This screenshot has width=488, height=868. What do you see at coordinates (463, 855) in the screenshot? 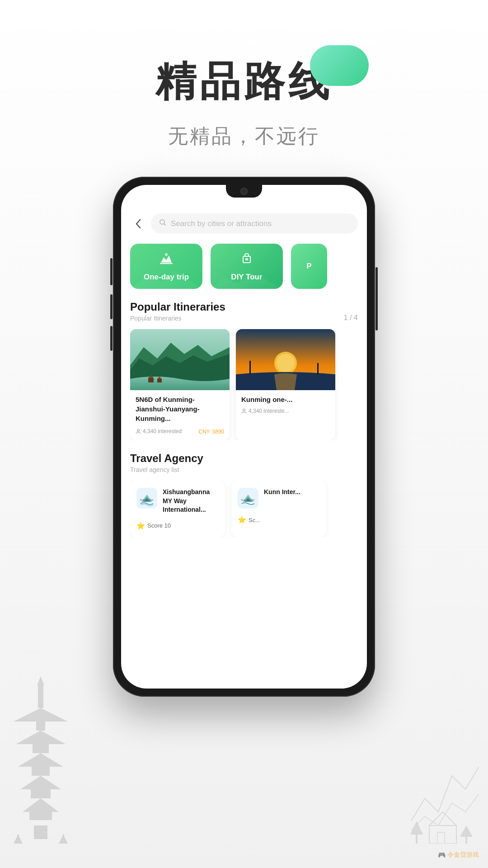
I see `watermark-text: 令金贷游戏` at bounding box center [463, 855].